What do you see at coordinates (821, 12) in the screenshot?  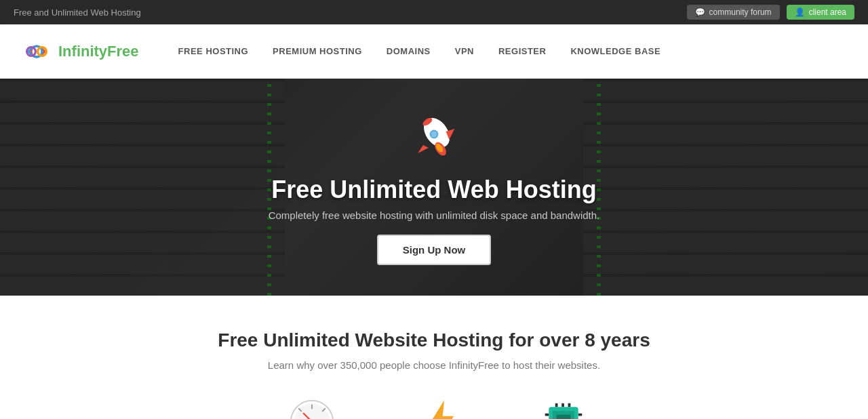 I see `client-area-button: 👤 client area` at bounding box center [821, 12].